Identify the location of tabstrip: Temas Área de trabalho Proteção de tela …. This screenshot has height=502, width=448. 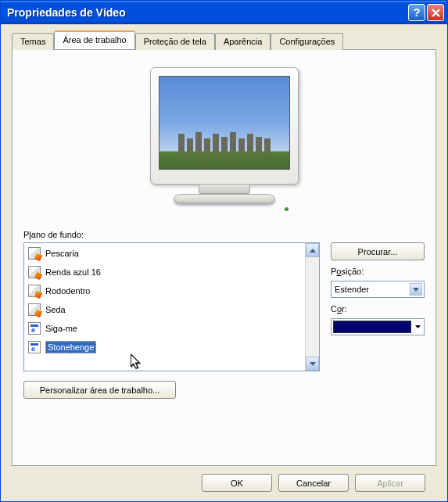
(224, 41).